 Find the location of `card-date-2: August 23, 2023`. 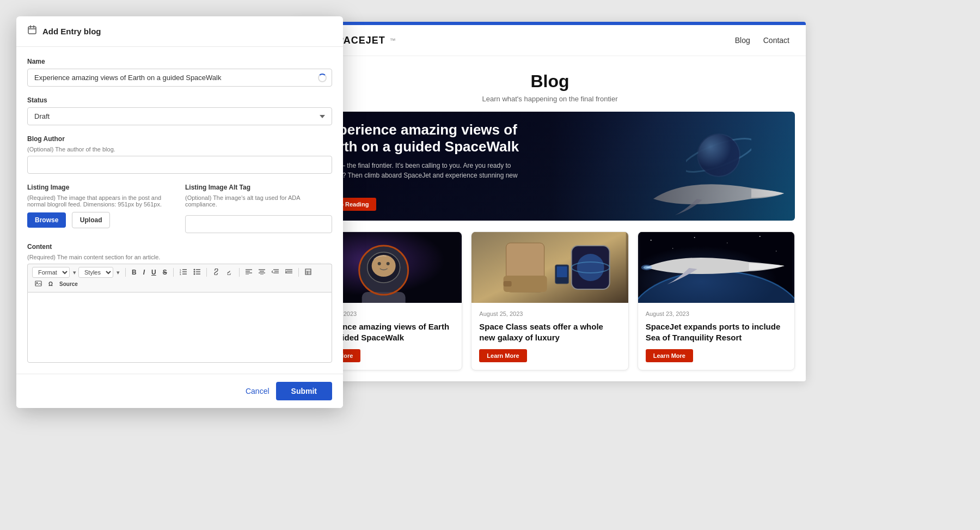

card-date-2: August 23, 2023 is located at coordinates (716, 314).